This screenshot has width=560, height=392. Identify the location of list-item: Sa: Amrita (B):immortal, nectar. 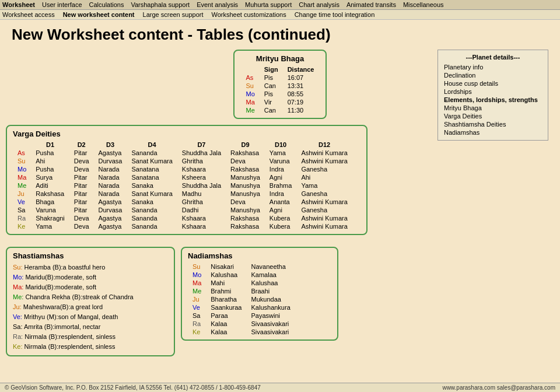
(90, 327).